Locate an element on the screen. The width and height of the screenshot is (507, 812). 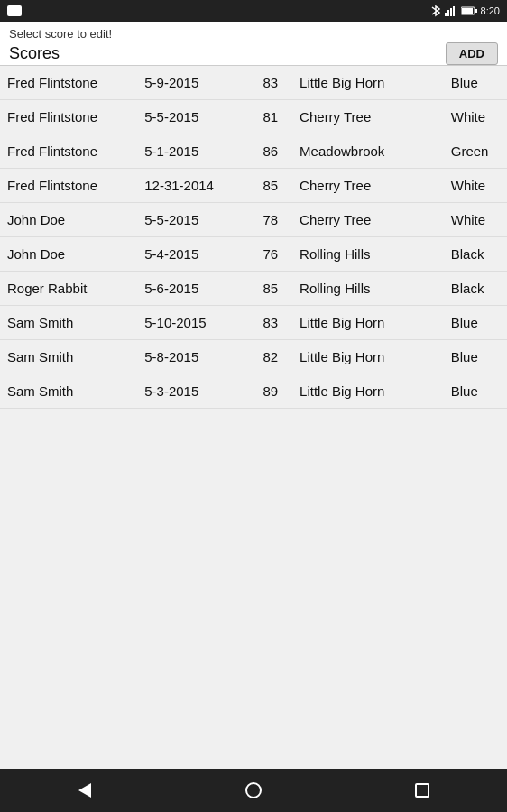
course-cell: Meadowbrook is located at coordinates (364, 152).